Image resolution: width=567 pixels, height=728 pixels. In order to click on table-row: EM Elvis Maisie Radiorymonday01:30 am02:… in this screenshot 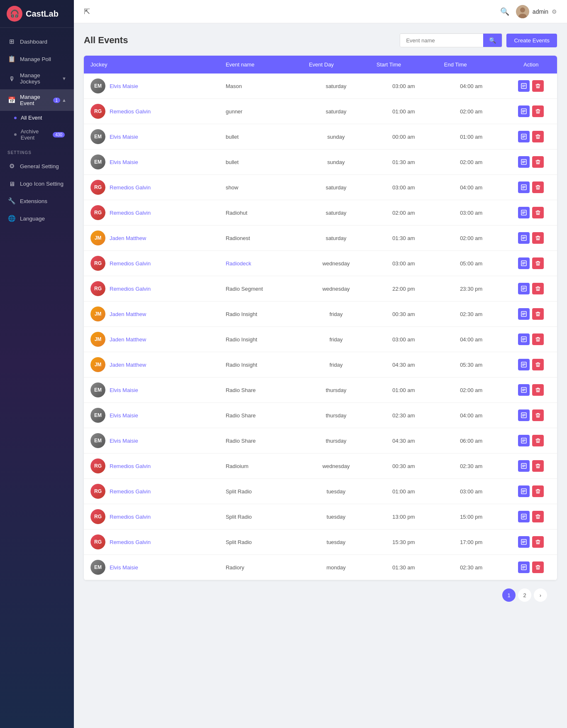, I will do `click(320, 567)`.